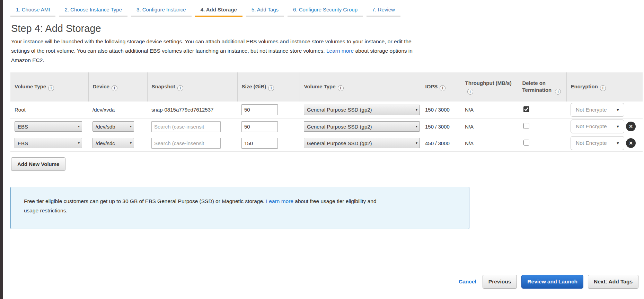 The width and height of the screenshot is (644, 299). What do you see at coordinates (118, 87) in the screenshot?
I see `column-header-device: Devicei` at bounding box center [118, 87].